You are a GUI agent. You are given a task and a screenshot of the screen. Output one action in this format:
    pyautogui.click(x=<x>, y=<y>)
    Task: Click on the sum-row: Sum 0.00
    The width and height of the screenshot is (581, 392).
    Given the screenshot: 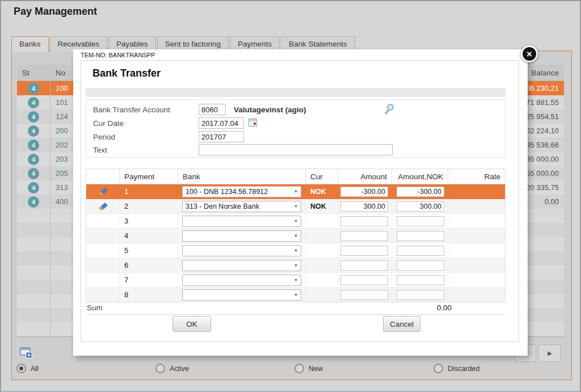 What is the action you would take?
    pyautogui.click(x=296, y=307)
    